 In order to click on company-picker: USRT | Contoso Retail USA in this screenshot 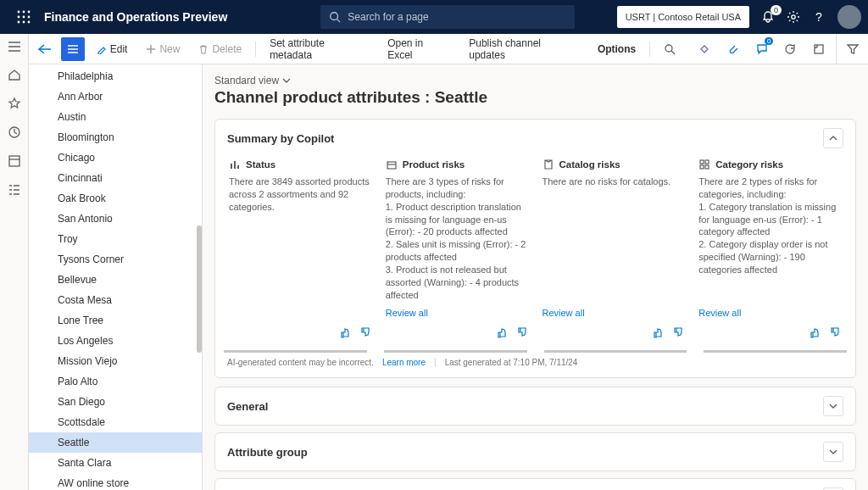, I will do `click(683, 17)`.